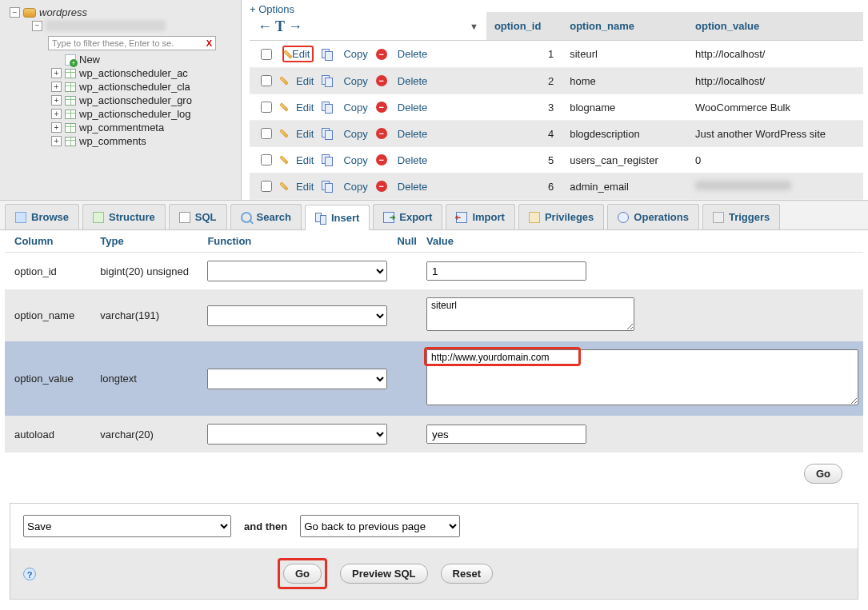 Image resolution: width=868 pixels, height=610 pixels. Describe the element at coordinates (30, 574) in the screenshot. I see `help-icon: ?` at that location.